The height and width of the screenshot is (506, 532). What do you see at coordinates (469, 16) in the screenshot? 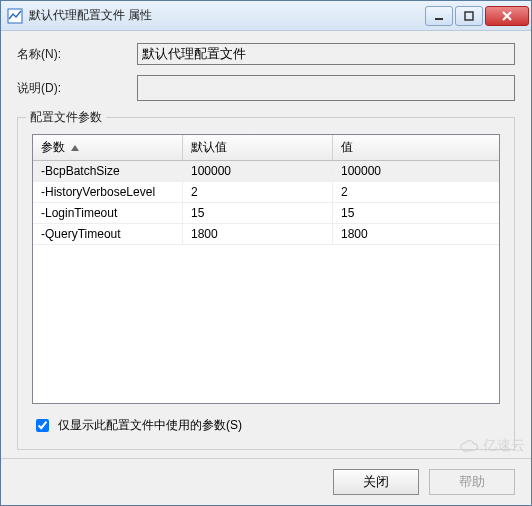
I see `maximize-button` at bounding box center [469, 16].